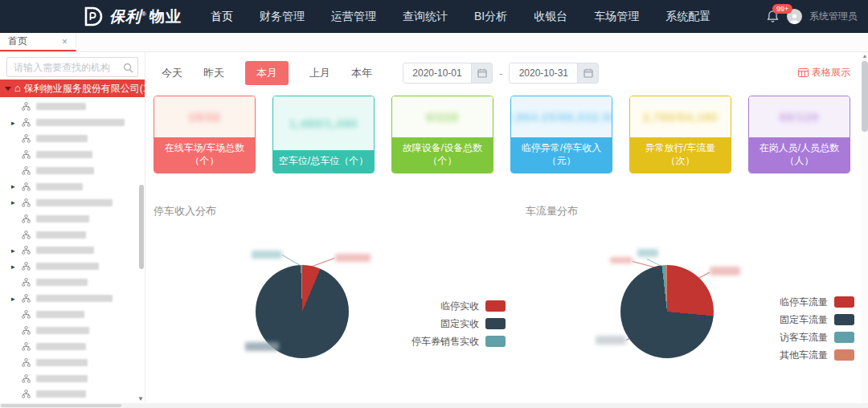 This screenshot has height=408, width=868. Describe the element at coordinates (434, 406) in the screenshot. I see `horizontal-scrollbar-track` at that location.